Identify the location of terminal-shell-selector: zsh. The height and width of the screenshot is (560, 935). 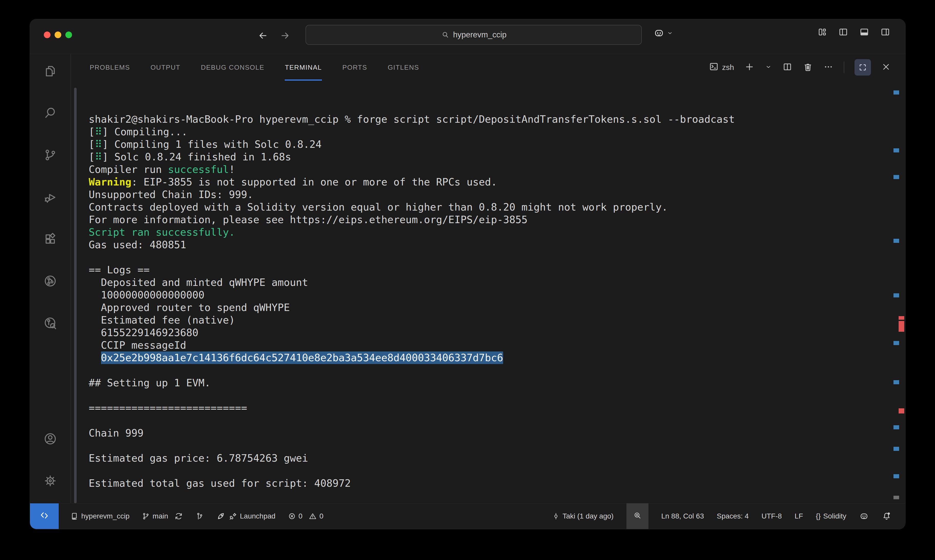
(721, 68).